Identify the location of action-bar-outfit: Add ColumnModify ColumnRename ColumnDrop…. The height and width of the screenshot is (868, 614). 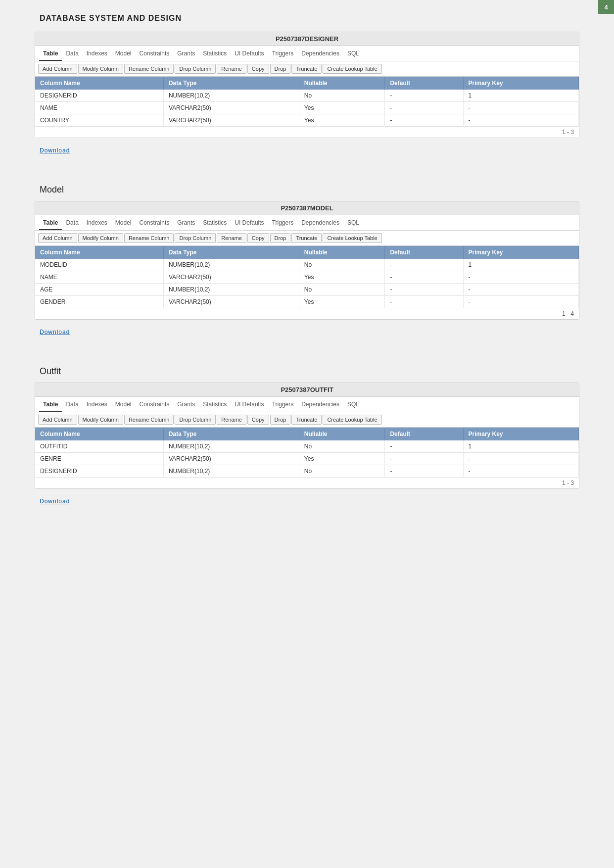
(307, 420).